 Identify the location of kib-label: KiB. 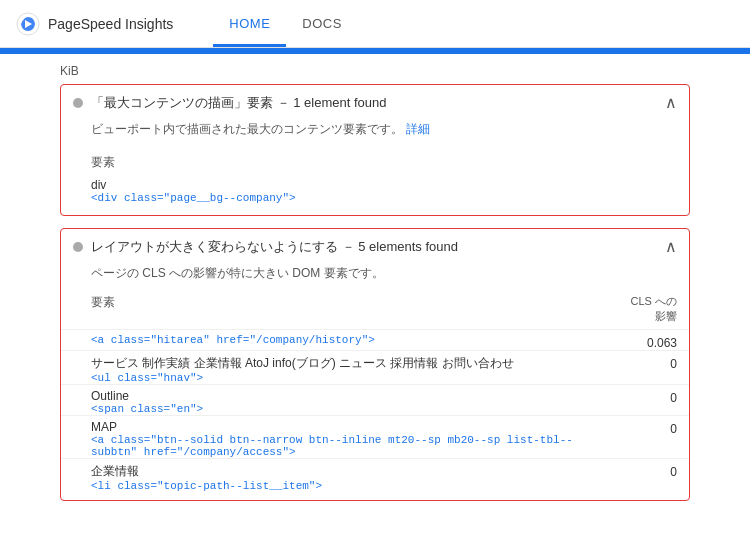
(375, 69).